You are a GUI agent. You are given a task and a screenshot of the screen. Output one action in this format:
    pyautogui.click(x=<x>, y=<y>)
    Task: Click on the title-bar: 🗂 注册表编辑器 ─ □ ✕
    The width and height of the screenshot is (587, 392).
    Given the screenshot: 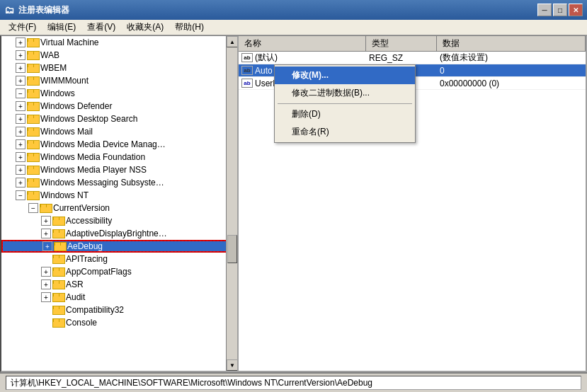 What is the action you would take?
    pyautogui.click(x=293, y=10)
    